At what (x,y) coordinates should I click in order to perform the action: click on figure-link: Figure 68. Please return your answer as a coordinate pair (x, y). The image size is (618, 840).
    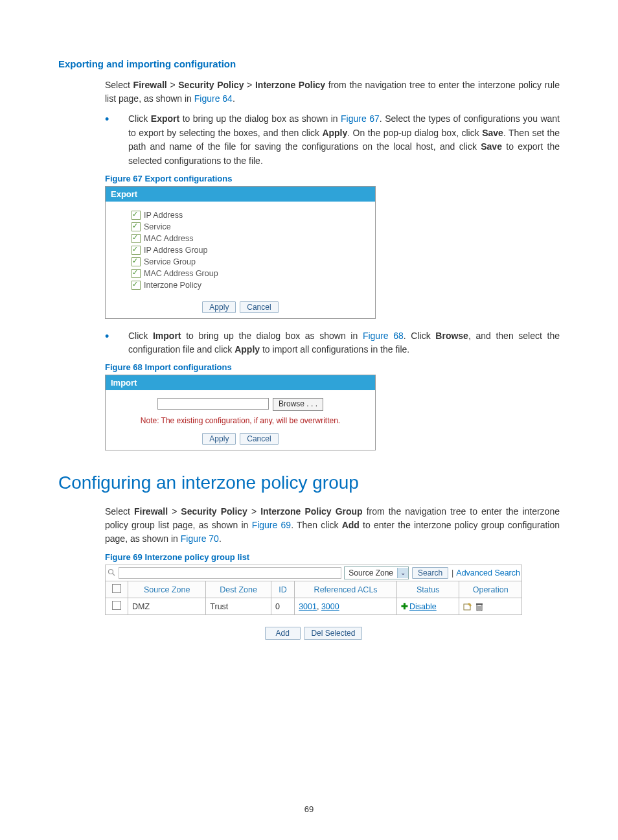
    Looking at the image, I should click on (383, 336).